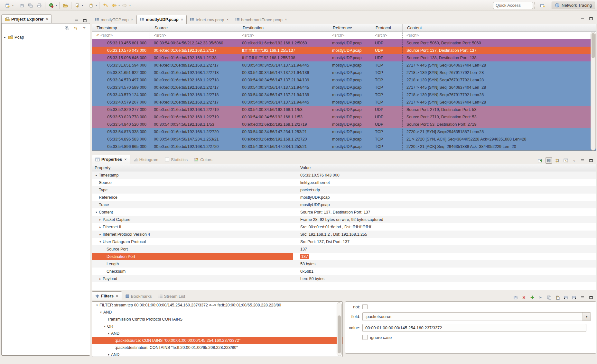  Describe the element at coordinates (217, 319) in the screenshot. I see `filter-tree-row: Transmission Control Protocol CONTAINS` at that location.